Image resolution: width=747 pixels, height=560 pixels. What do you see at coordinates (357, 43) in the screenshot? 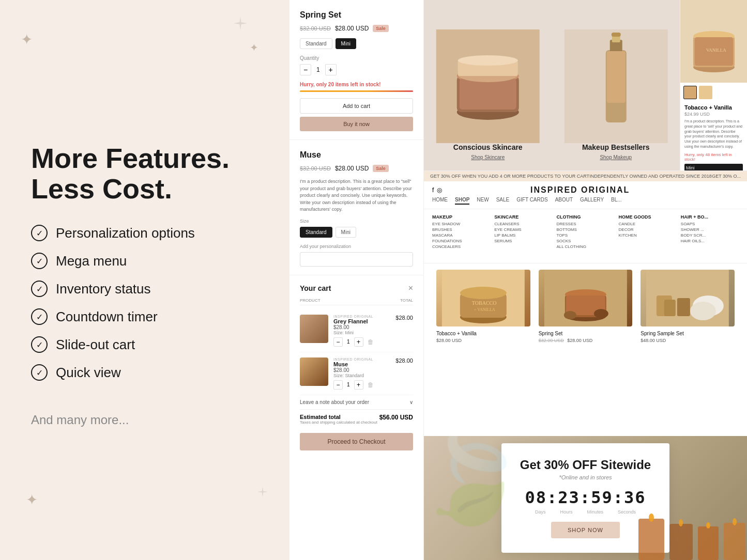
I see `variant-selector: Standard Mini` at bounding box center [357, 43].